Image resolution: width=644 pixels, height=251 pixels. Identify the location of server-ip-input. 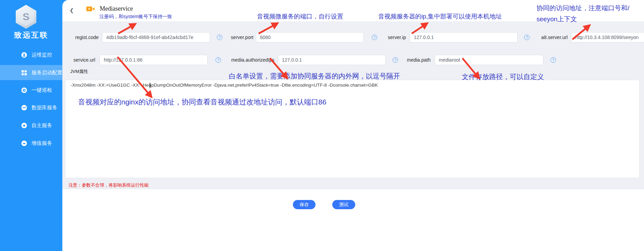
(464, 37).